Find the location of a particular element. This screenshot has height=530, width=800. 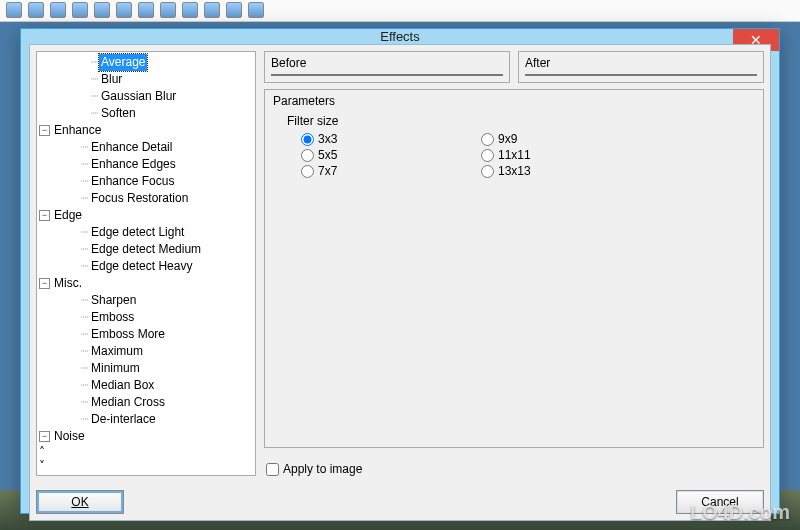

preview-row: Before After is located at coordinates (514, 67).